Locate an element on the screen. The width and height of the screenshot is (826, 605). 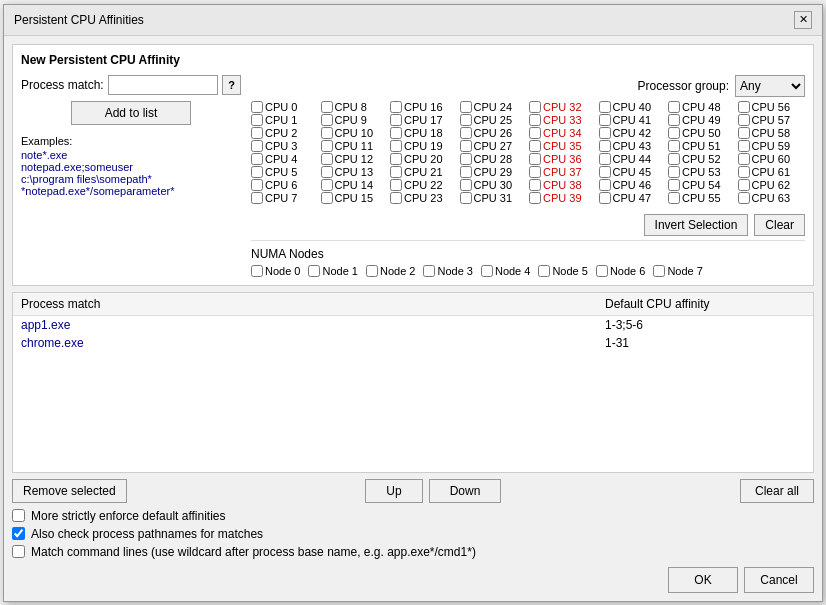
numa-item-0: Node 0 is located at coordinates (276, 271).